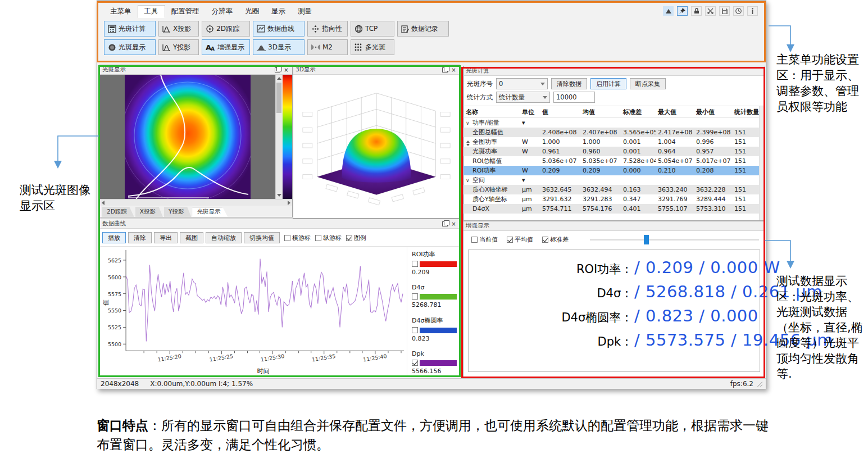 The image size is (868, 458). Describe the element at coordinates (753, 11) in the screenshot. I see `info-icon` at that location.